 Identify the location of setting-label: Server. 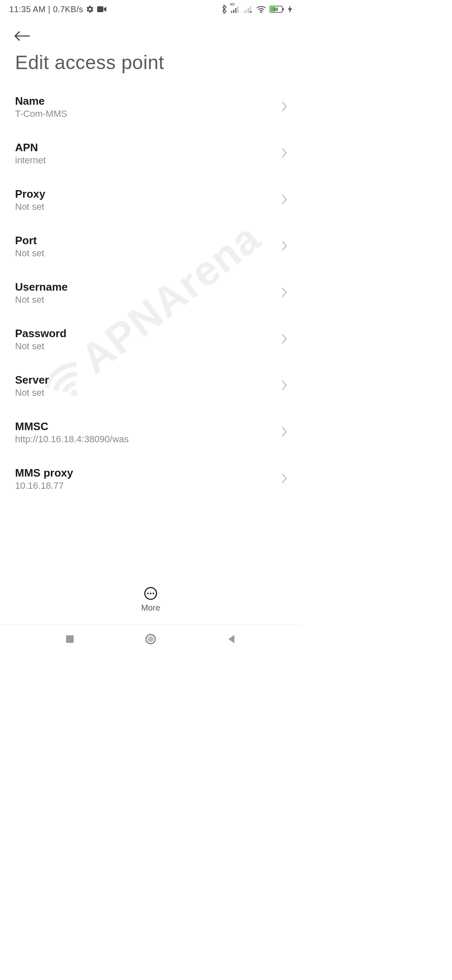
(145, 380).